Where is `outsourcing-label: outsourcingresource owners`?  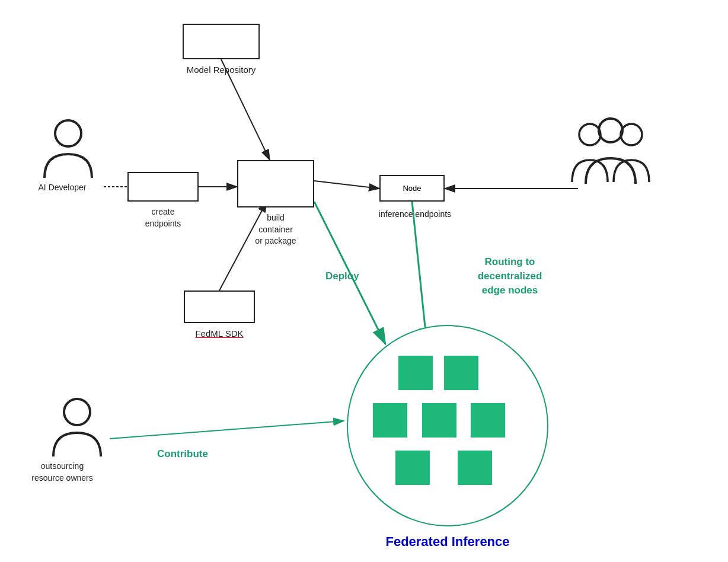
outsourcing-label: outsourcingresource owners is located at coordinates (62, 472).